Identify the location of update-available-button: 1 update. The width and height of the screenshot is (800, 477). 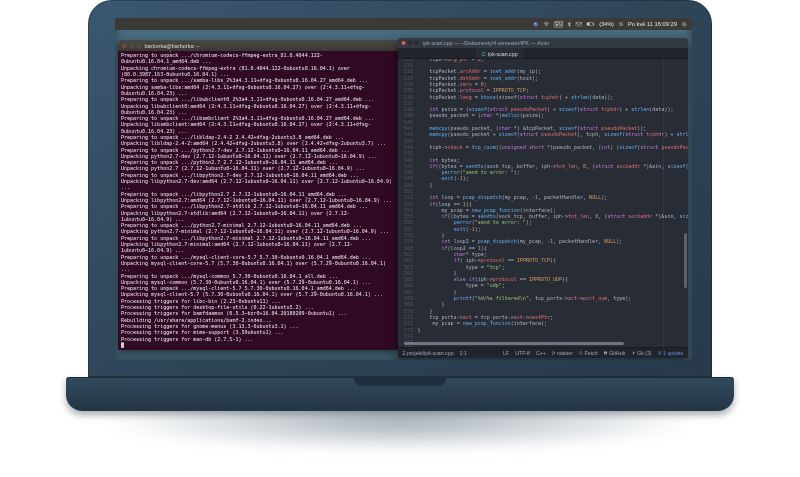
(671, 353).